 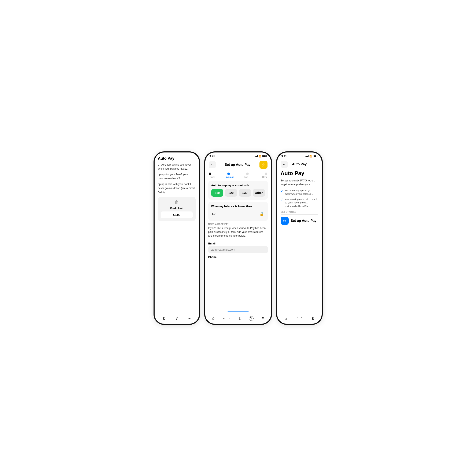 What do you see at coordinates (238, 243) in the screenshot?
I see `email-label: Email` at bounding box center [238, 243].